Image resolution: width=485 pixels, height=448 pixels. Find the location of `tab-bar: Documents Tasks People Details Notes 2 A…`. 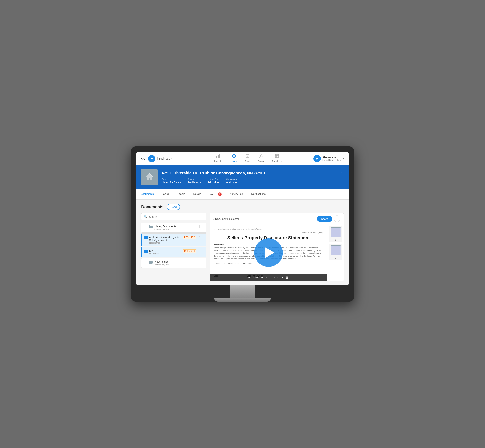

tab-bar: Documents Tasks People Details Notes 2 A… is located at coordinates (243, 194).